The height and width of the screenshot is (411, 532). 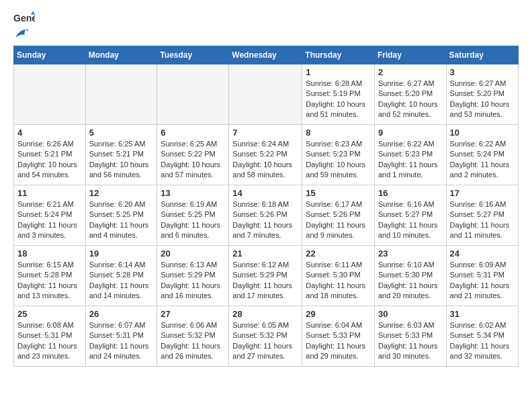 What do you see at coordinates (339, 314) in the screenshot?
I see `day-number: 29` at bounding box center [339, 314].